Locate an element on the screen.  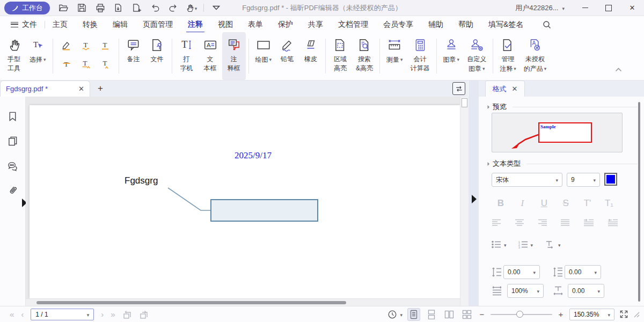
typewriter-button: T 打 字机 is located at coordinates (187, 56).